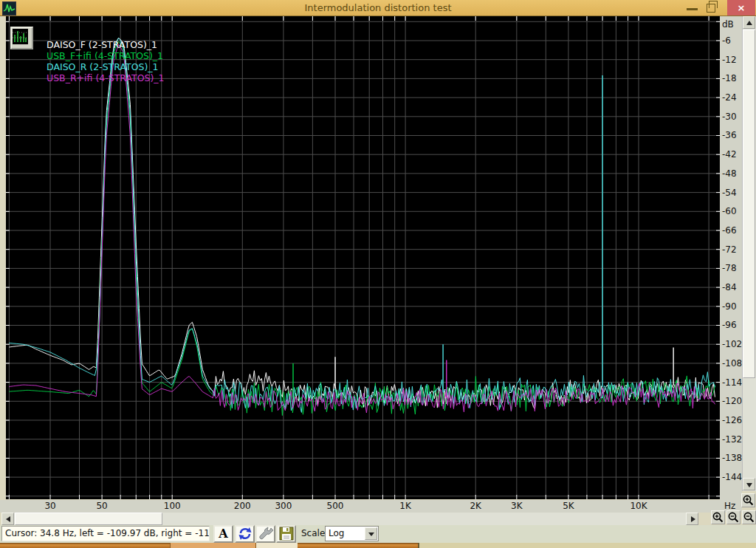  Describe the element at coordinates (732, 154) in the screenshot. I see `y-tick-label: -42` at that location.